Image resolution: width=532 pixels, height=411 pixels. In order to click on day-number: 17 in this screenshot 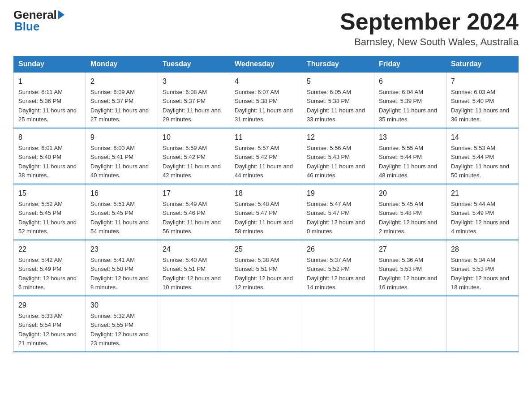, I will do `click(194, 193)`.